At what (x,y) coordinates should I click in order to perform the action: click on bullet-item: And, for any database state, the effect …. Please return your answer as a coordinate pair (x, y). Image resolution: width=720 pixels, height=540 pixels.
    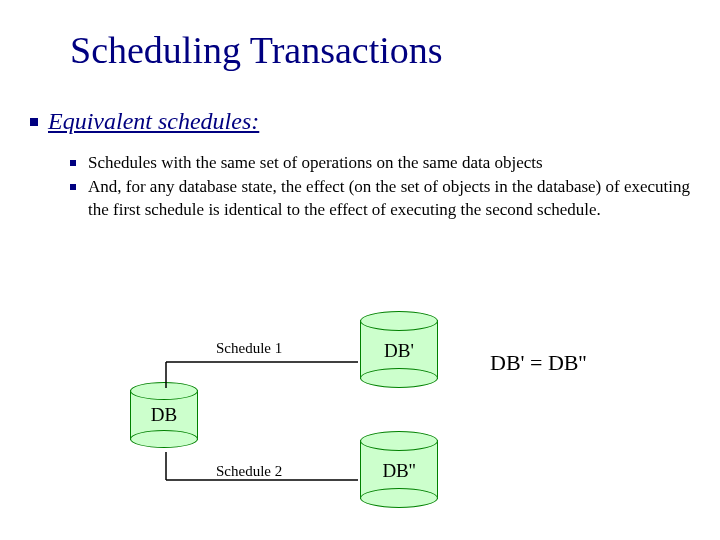
    Looking at the image, I should click on (380, 199).